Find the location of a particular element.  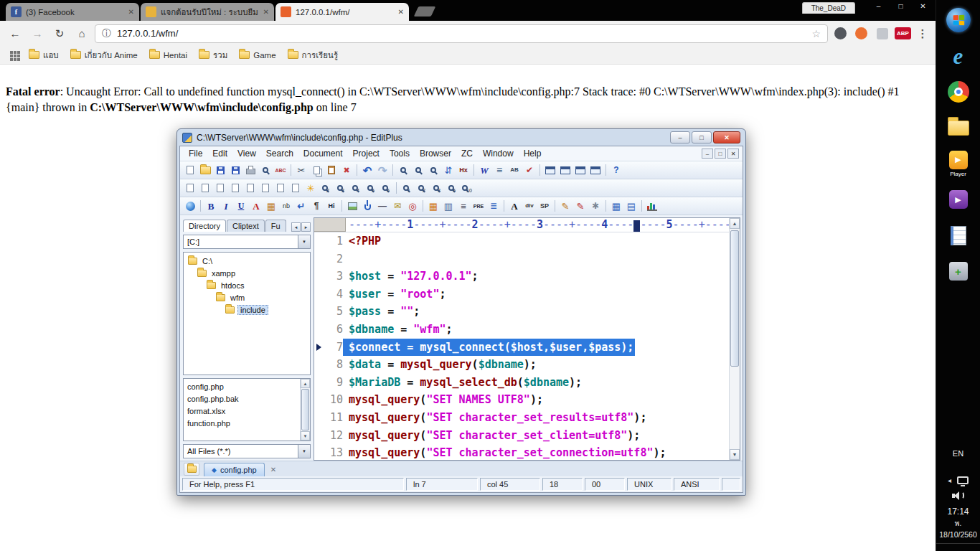

browser-external-button is located at coordinates (580, 170).